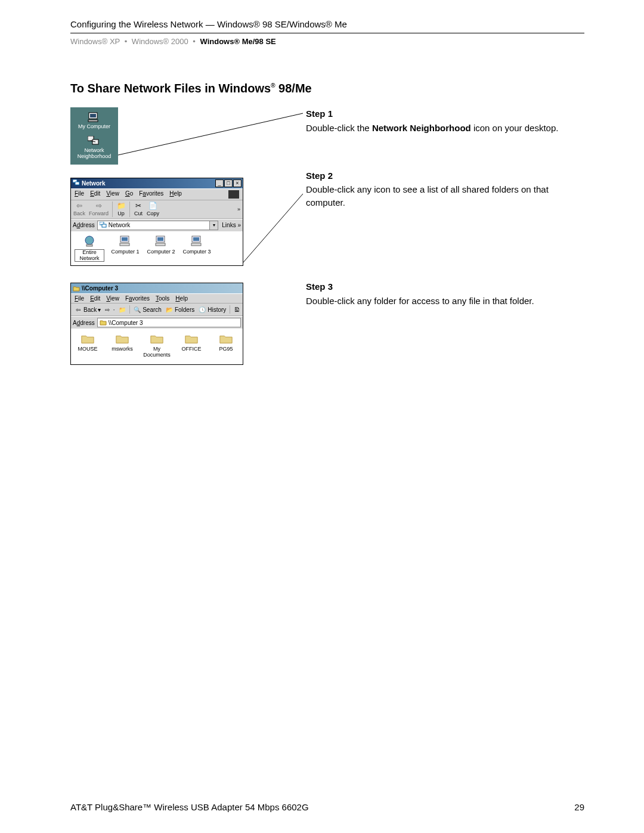  I want to click on cut-button: ✂Cut, so click(138, 209).